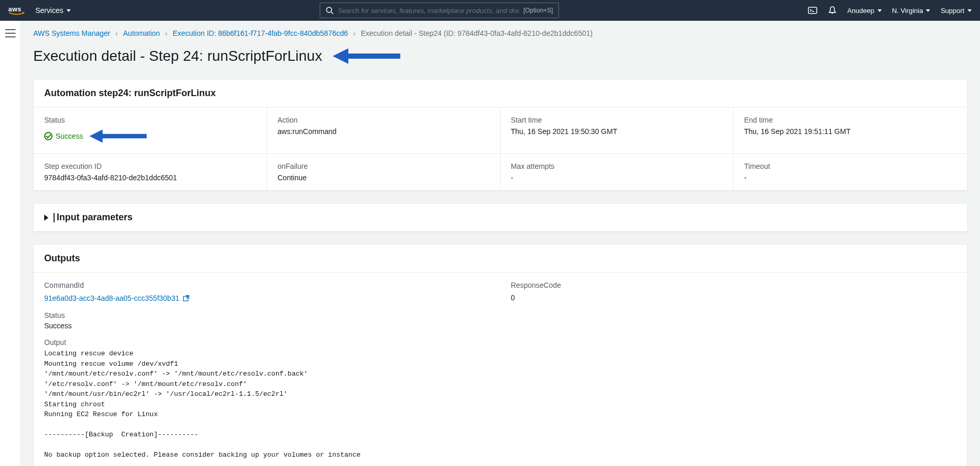 Image resolution: width=980 pixels, height=466 pixels. I want to click on breadcrumb-link-execution-id: Execution ID: 86b6f161-f717-4fab-9fcc-84…, so click(260, 33).